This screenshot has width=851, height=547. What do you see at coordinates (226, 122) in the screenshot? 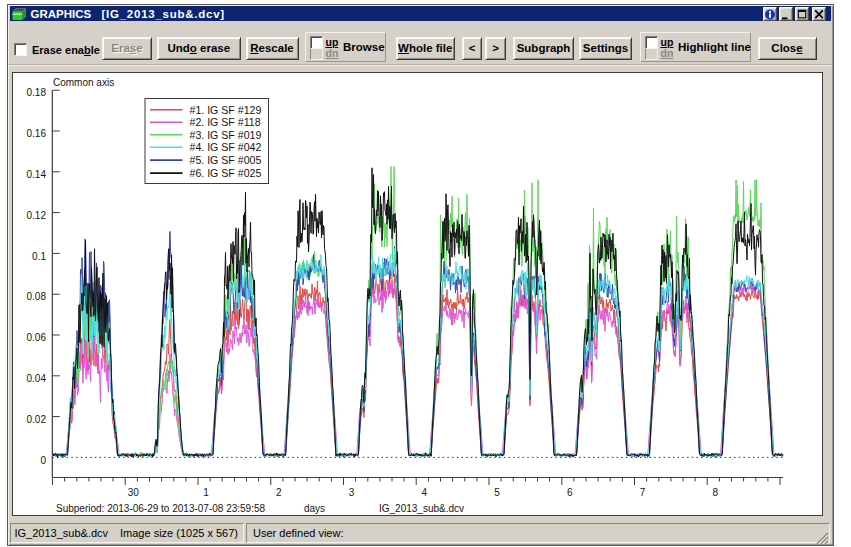
I see `svg-text: #2. IG SF #118` at bounding box center [226, 122].